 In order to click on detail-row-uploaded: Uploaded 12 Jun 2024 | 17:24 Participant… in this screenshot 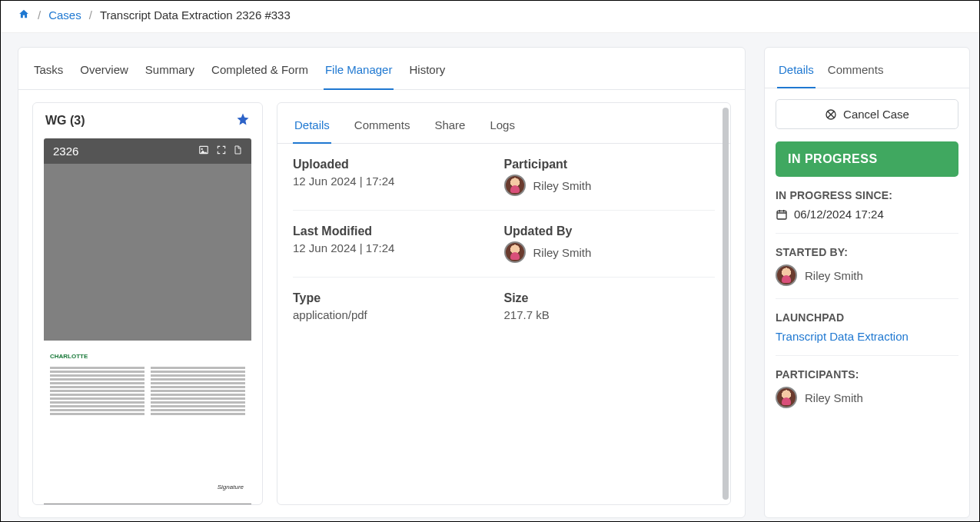, I will do `click(504, 177)`.